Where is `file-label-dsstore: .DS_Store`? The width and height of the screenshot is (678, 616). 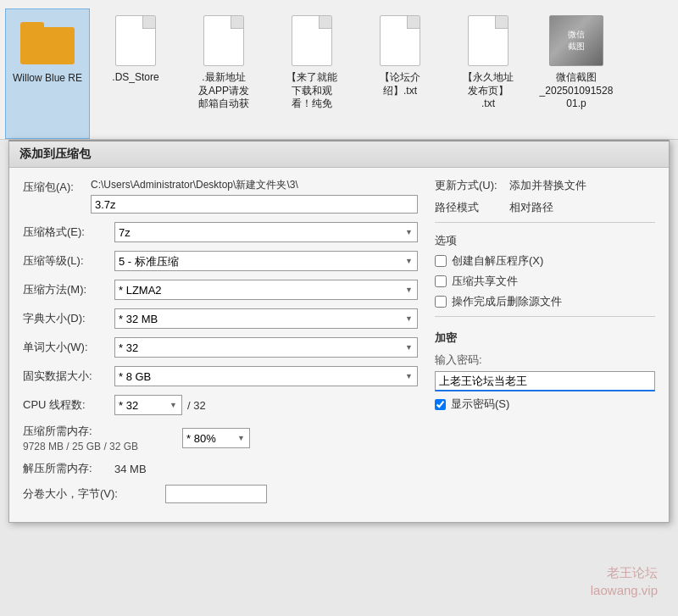 file-label-dsstore: .DS_Store is located at coordinates (136, 78).